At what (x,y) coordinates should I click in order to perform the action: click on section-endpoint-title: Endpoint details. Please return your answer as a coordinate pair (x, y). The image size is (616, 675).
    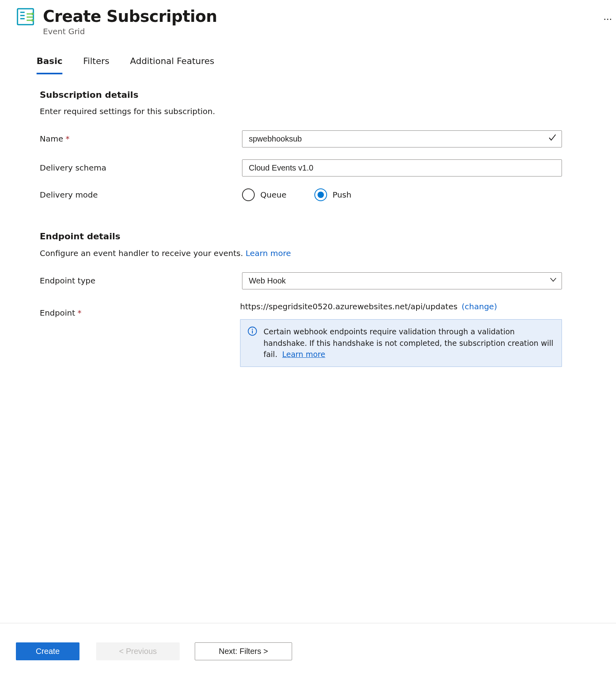
    Looking at the image, I should click on (301, 237).